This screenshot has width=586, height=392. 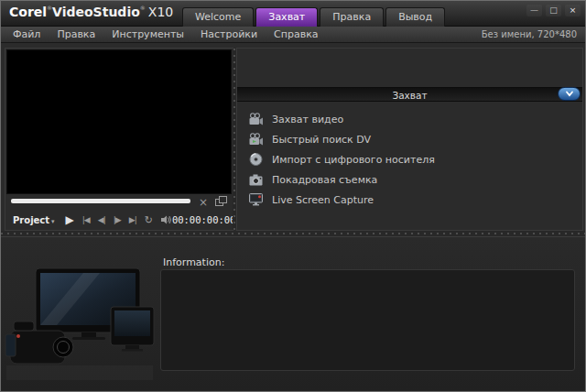 What do you see at coordinates (416, 16) in the screenshot?
I see `tab-share: Вывод` at bounding box center [416, 16].